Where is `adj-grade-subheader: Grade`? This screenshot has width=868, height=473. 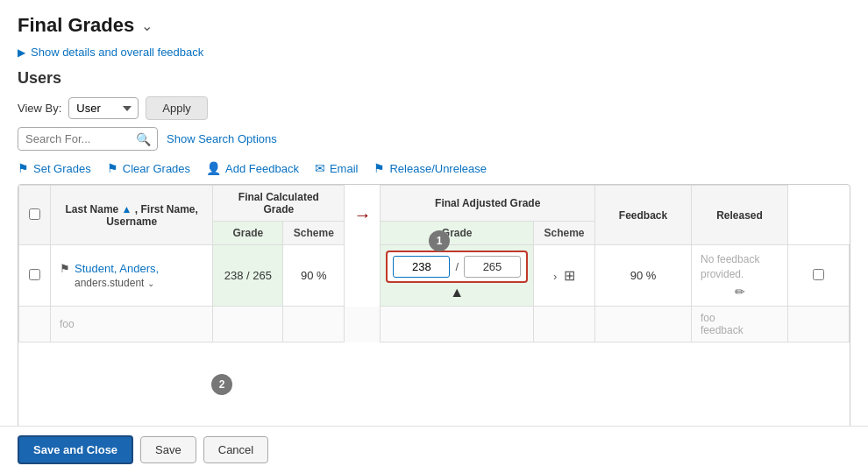 adj-grade-subheader: Grade is located at coordinates (458, 233).